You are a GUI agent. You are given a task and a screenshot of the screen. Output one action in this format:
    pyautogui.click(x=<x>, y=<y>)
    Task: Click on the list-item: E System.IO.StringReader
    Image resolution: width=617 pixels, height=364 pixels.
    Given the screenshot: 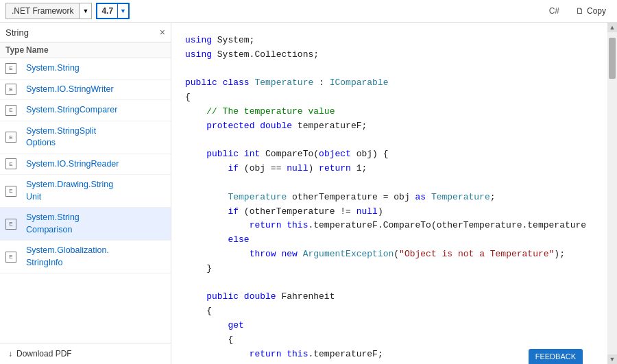 What is the action you would take?
    pyautogui.click(x=85, y=165)
    